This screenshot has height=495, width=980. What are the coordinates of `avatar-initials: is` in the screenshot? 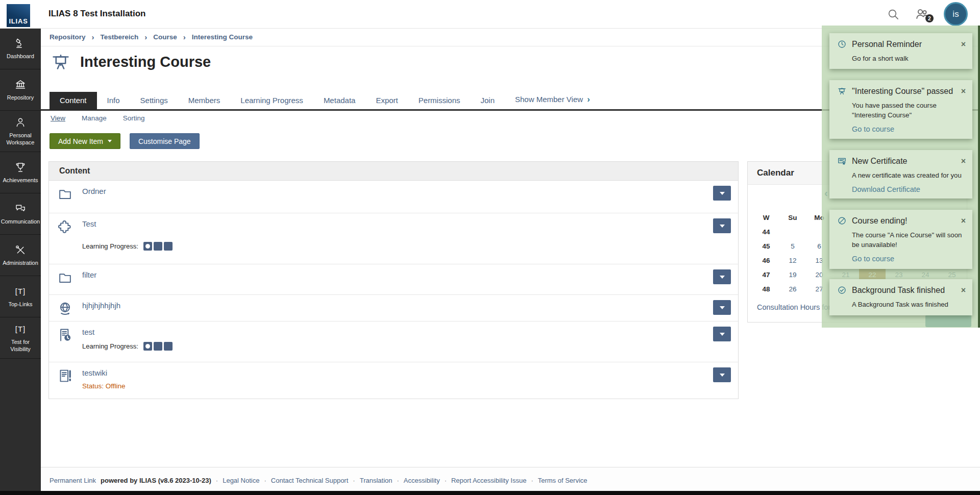 It's located at (955, 14).